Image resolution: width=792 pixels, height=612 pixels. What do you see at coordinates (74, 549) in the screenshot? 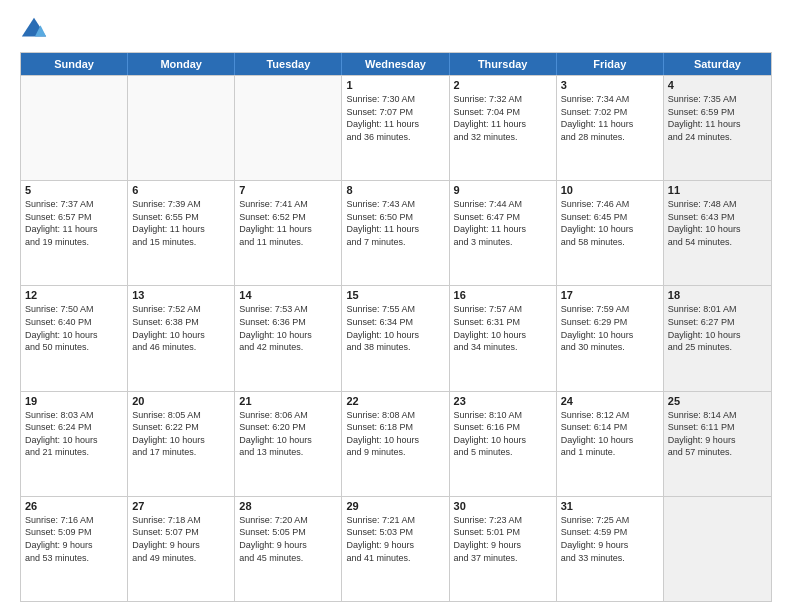
I see `day-cell: 26Sunrise: 7:16 AM Sunset: 5:09 PM Dayli…` at bounding box center [74, 549].